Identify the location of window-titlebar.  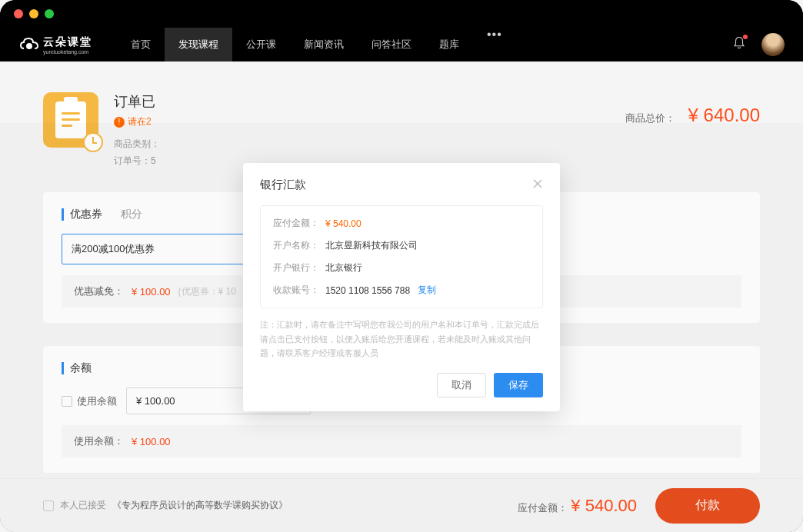
(402, 14).